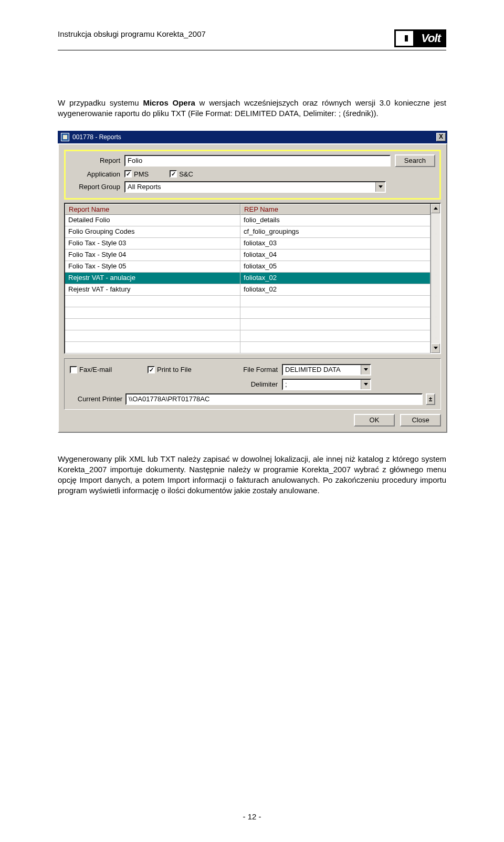 Image resolution: width=504 pixels, height=842 pixels. Describe the element at coordinates (327, 384) in the screenshot. I see `delimiter-combo: ;` at that location.